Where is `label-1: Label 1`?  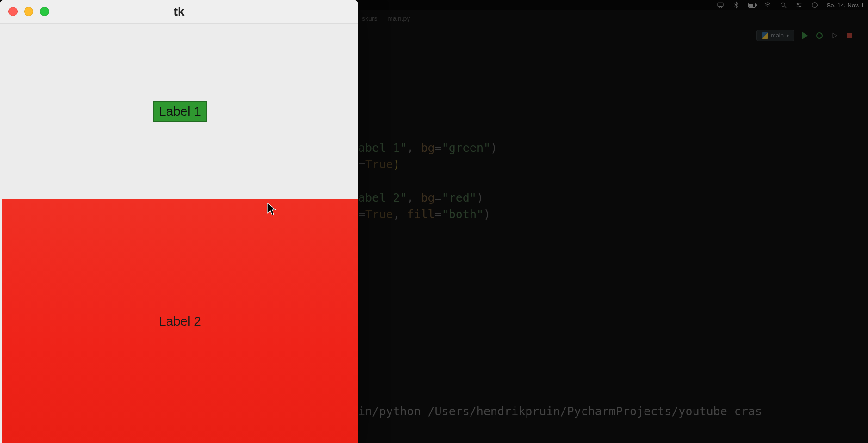 label-1: Label 1 is located at coordinates (180, 111).